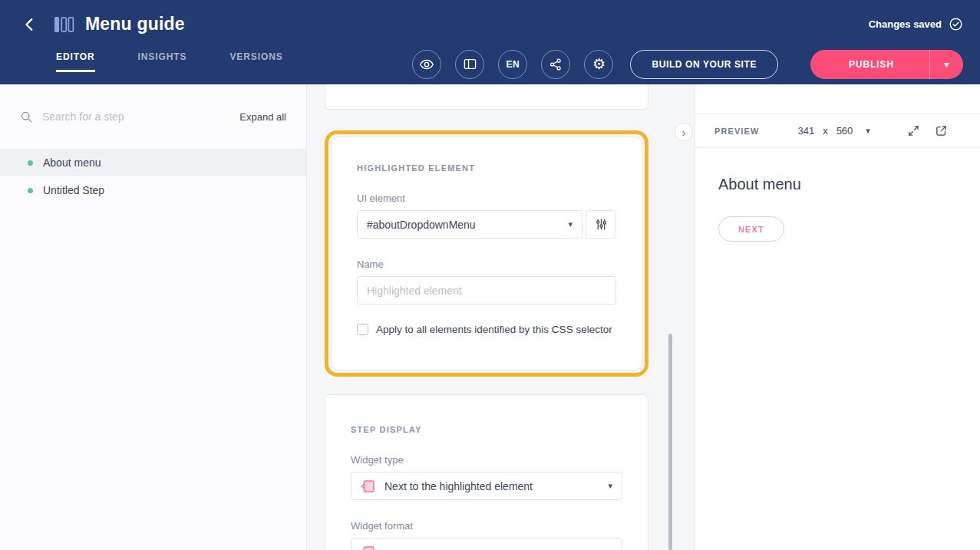 This screenshot has width=980, height=550. I want to click on external-link-icon, so click(941, 130).